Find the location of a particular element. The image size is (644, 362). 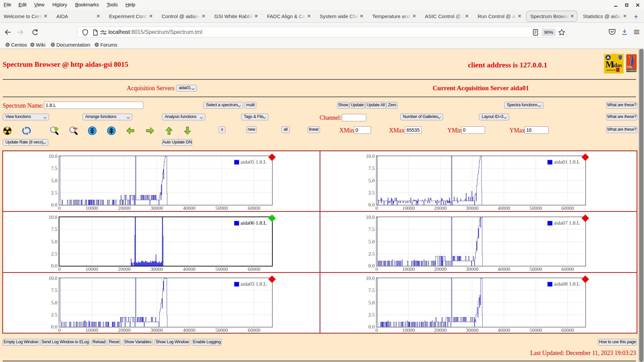

svg-text: POWERED is located at coordinates (633, 70).